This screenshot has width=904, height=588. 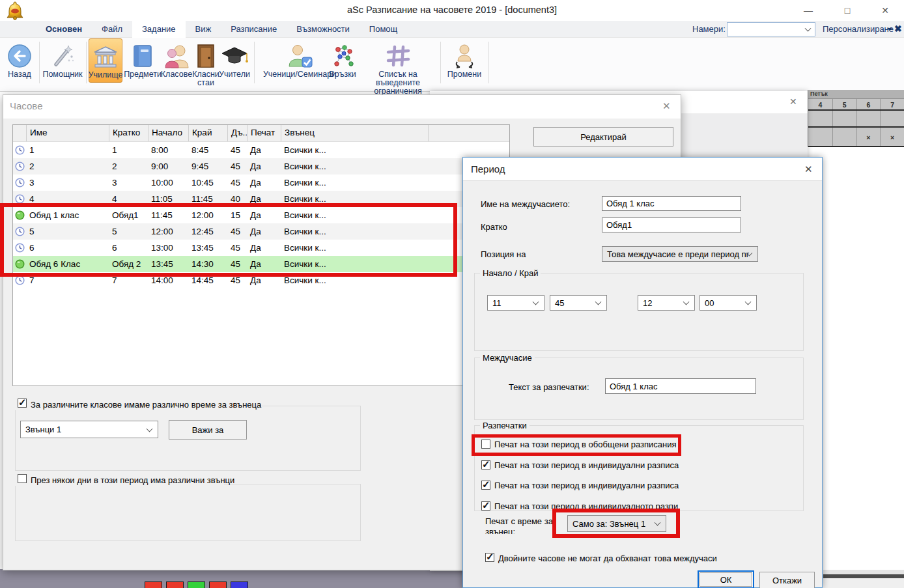 What do you see at coordinates (63, 59) in the screenshot?
I see `assistant-button: Помощник` at bounding box center [63, 59].